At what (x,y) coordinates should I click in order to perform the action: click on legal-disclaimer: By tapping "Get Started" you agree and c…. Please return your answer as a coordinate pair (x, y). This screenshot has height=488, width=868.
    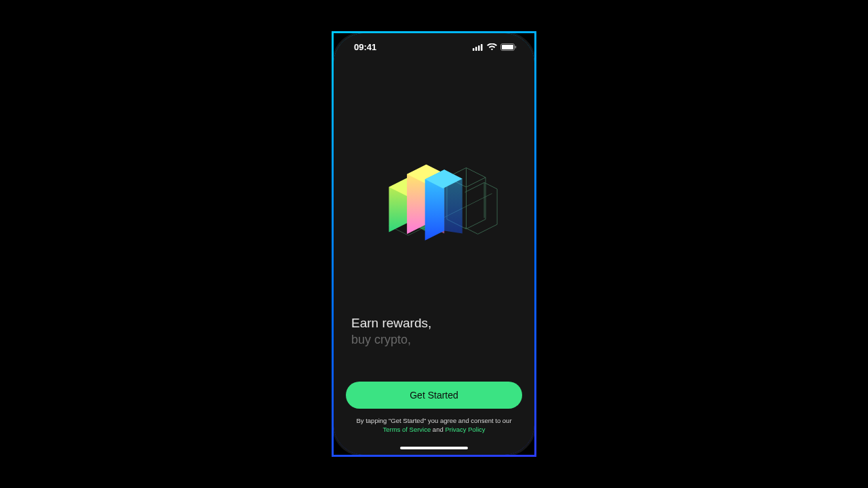
    Looking at the image, I should click on (434, 426).